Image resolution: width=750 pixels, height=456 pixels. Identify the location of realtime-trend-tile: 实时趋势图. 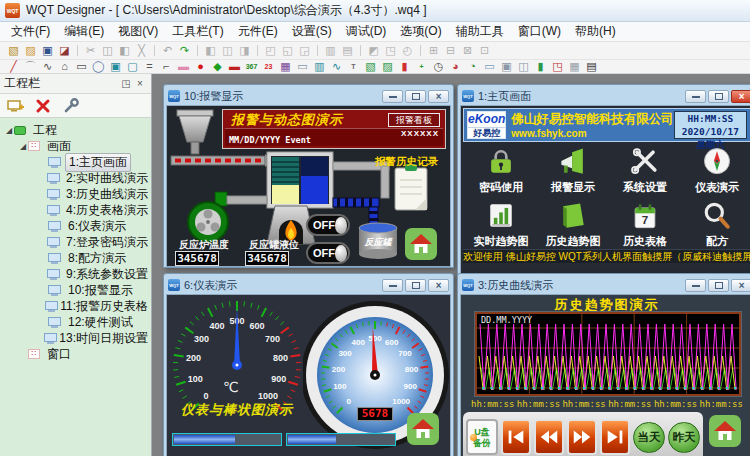
(501, 224).